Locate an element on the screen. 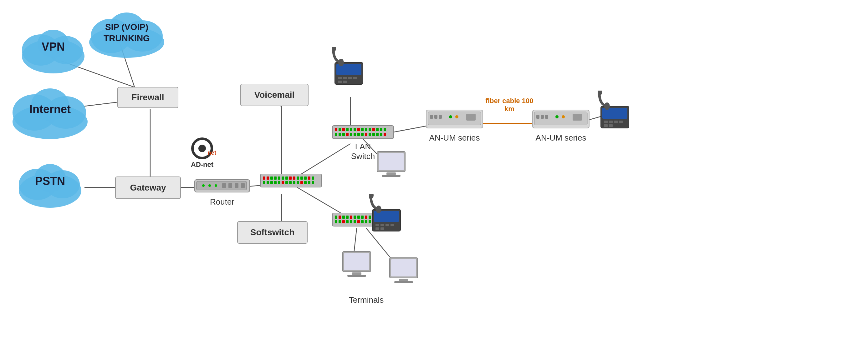 The width and height of the screenshot is (868, 353). sip-label: SIP (VOIP) TRUNKING is located at coordinates (127, 33).